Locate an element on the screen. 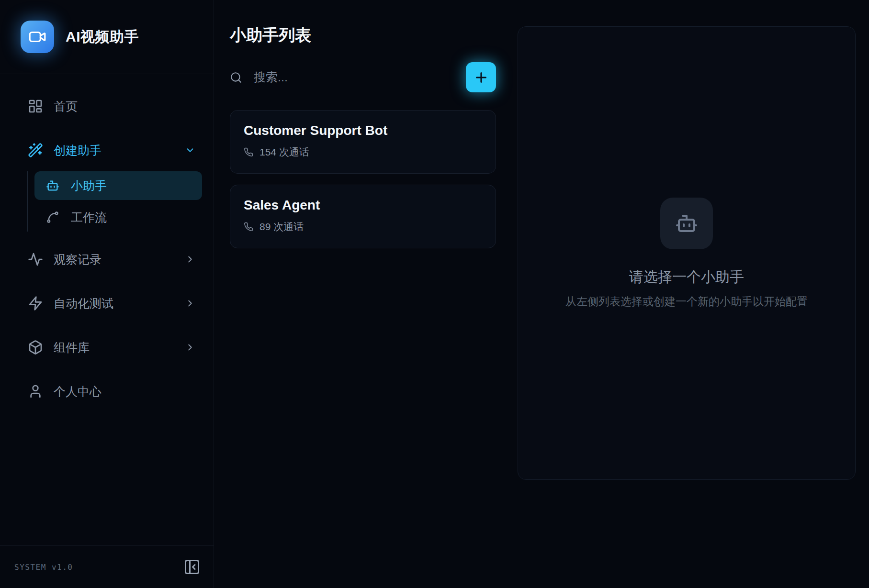  box-icon is located at coordinates (35, 347).